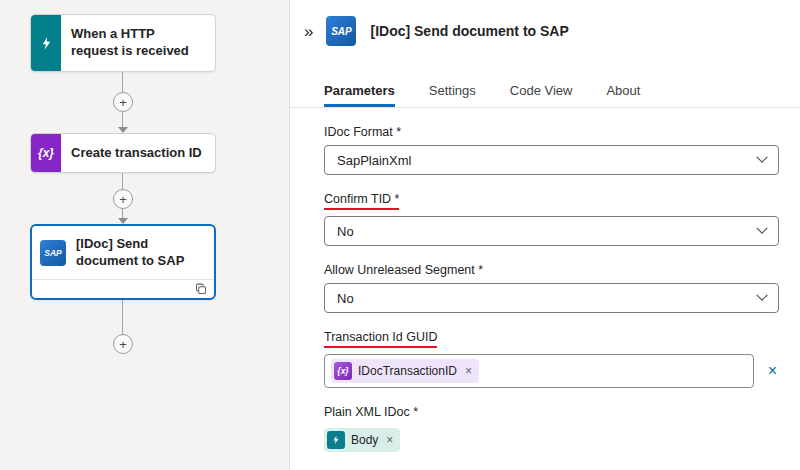 Image resolution: width=800 pixels, height=470 pixels. What do you see at coordinates (371, 412) in the screenshot?
I see `field-label: Plain XML IDoc *` at bounding box center [371, 412].